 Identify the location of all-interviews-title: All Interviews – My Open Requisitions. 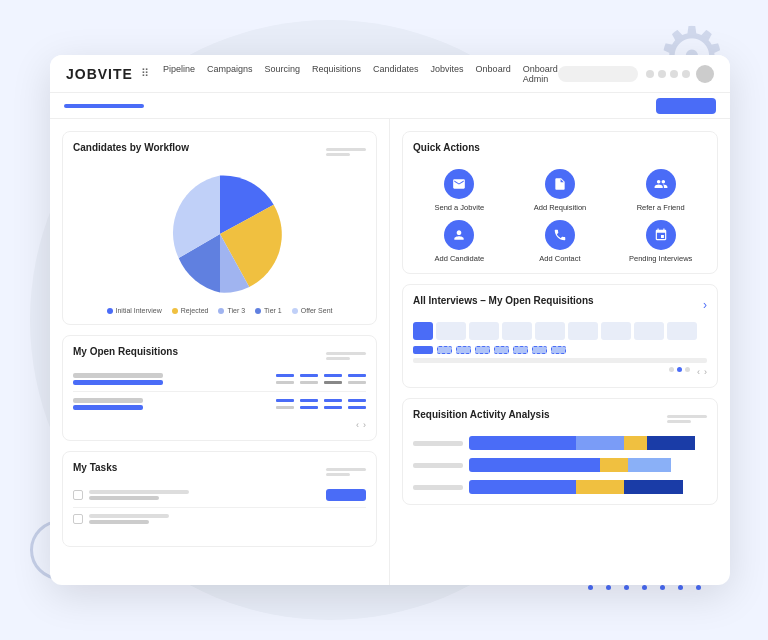
(504, 300).